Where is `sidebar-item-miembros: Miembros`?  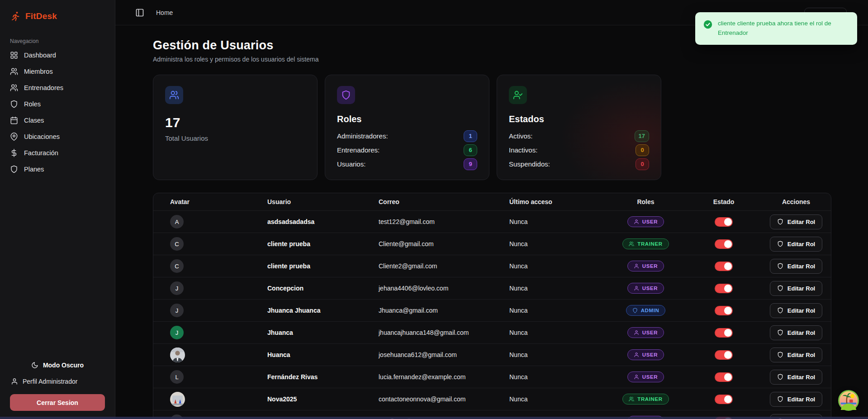
sidebar-item-miembros: Miembros is located at coordinates (57, 71).